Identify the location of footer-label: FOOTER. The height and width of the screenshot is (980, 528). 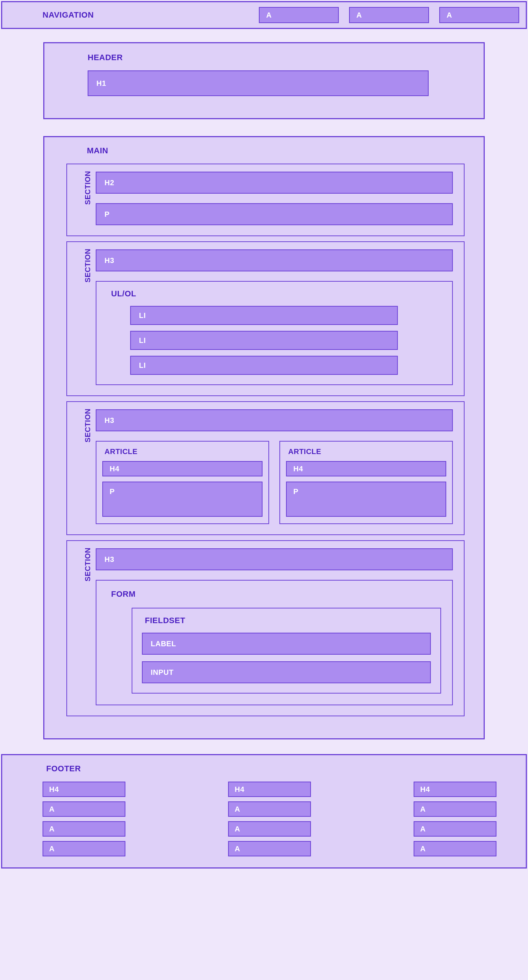
(264, 768).